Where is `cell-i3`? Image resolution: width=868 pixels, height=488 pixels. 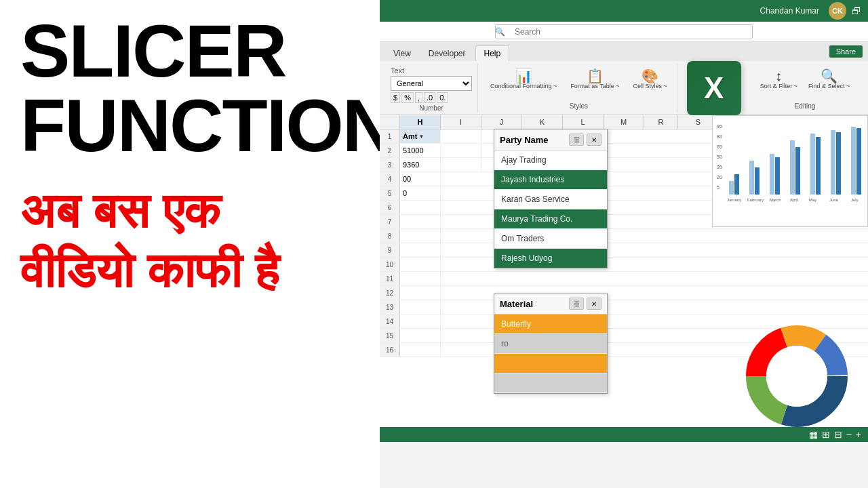
cell-i3 is located at coordinates (461, 165).